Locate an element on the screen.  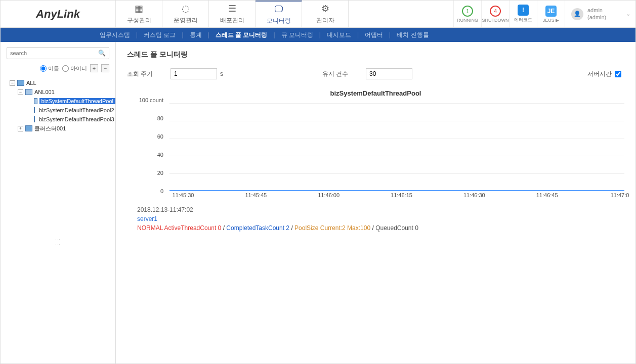
list-icon: ☰ is located at coordinates (232, 9).